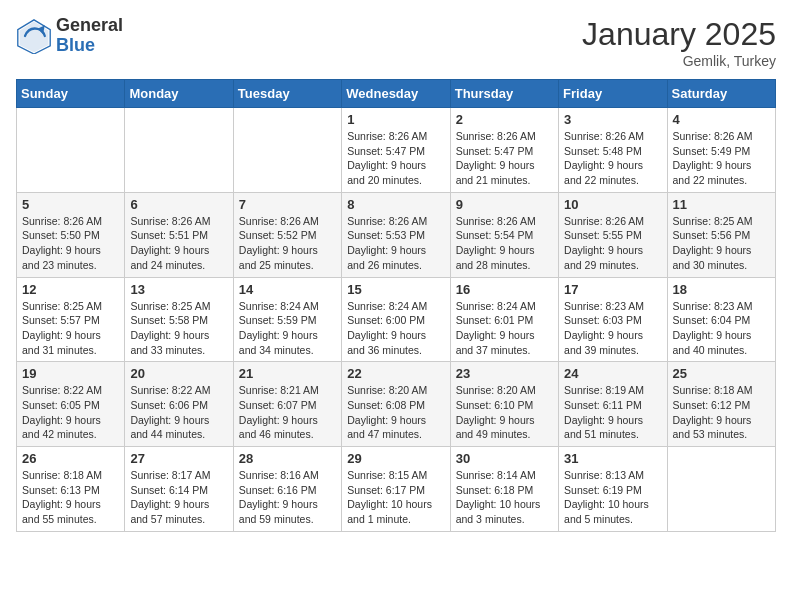 Image resolution: width=792 pixels, height=612 pixels. What do you see at coordinates (722, 244) in the screenshot?
I see `day-info: Sunrise: 8:25 AMSunset: 5:56 PMDaylight:…` at bounding box center [722, 244].